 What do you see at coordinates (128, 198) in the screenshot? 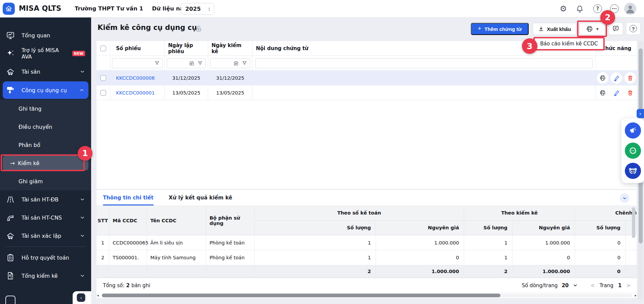
I see `tab-thong-tin-chi-tiet: Thông tin chi tiết` at bounding box center [128, 198].